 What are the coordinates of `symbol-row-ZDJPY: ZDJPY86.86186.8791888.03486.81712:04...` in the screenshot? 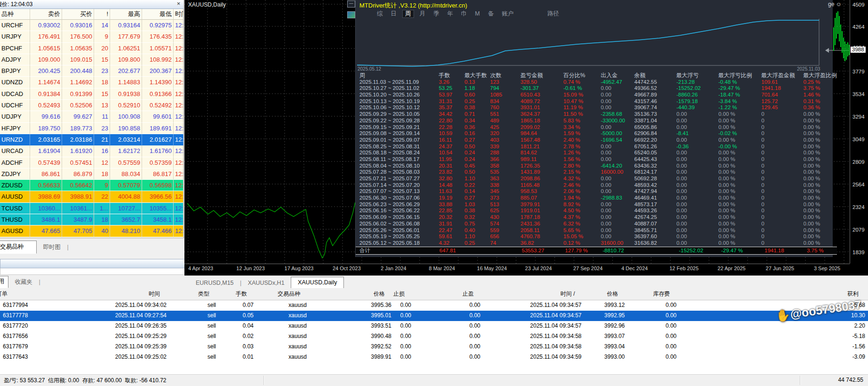 It's located at (92, 174).